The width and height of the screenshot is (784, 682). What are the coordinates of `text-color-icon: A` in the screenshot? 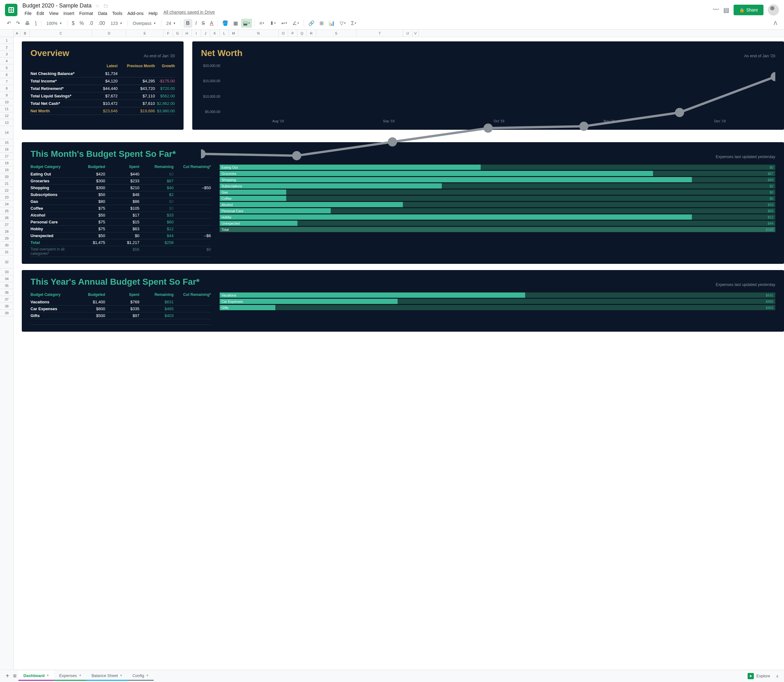 It's located at (212, 24).